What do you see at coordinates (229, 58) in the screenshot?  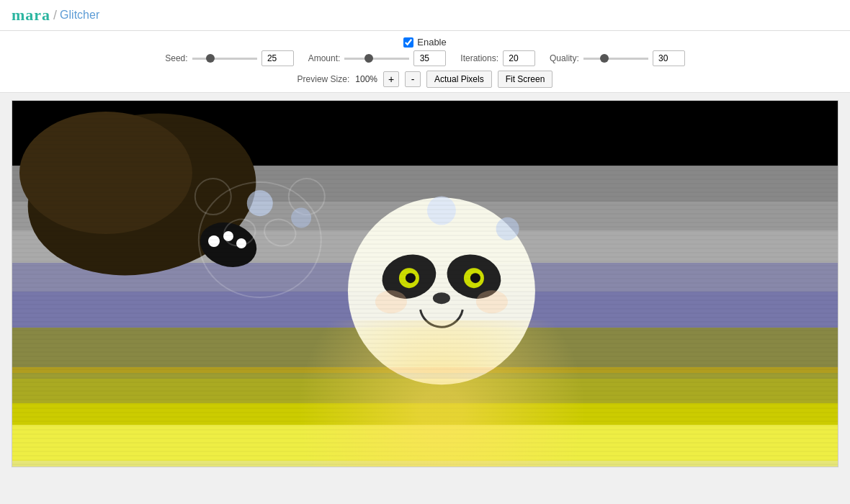 I see `seed-group: Seed:` at bounding box center [229, 58].